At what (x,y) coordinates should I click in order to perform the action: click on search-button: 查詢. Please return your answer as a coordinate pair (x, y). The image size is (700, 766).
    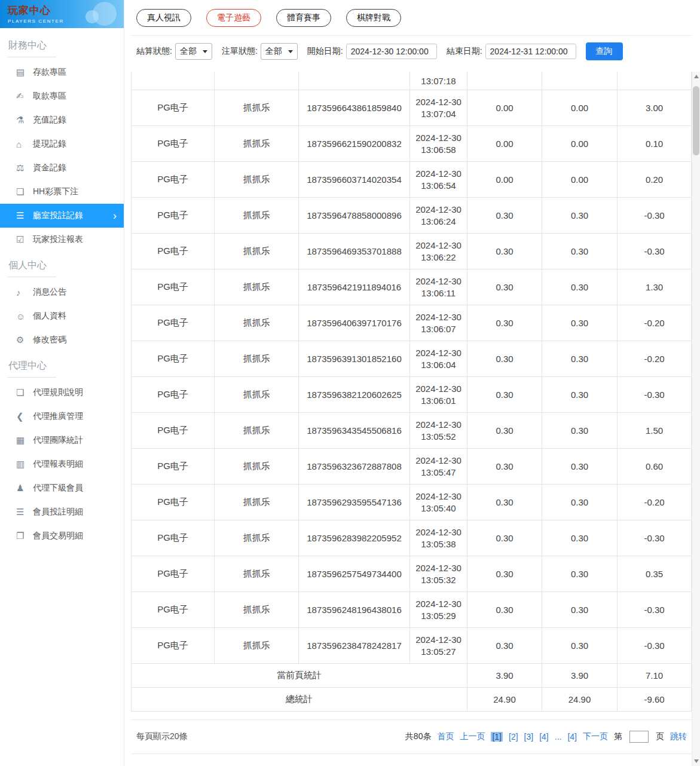
    Looking at the image, I should click on (604, 51).